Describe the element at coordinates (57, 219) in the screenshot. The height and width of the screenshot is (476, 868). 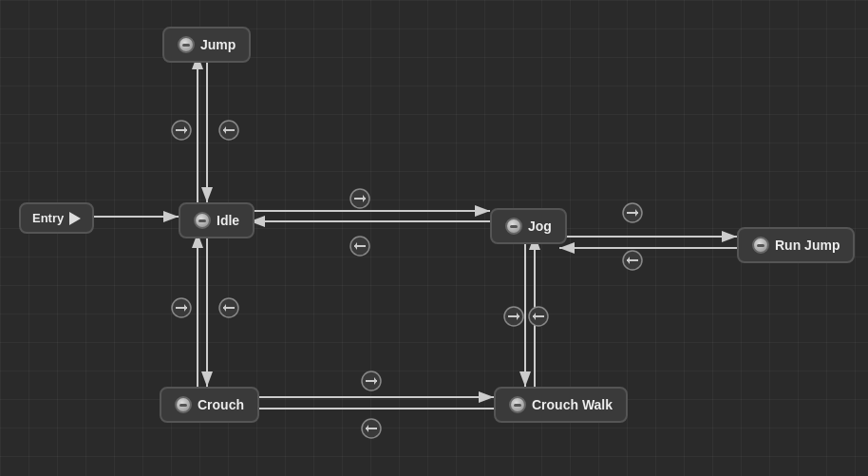
I see `entry-node: Entry` at that location.